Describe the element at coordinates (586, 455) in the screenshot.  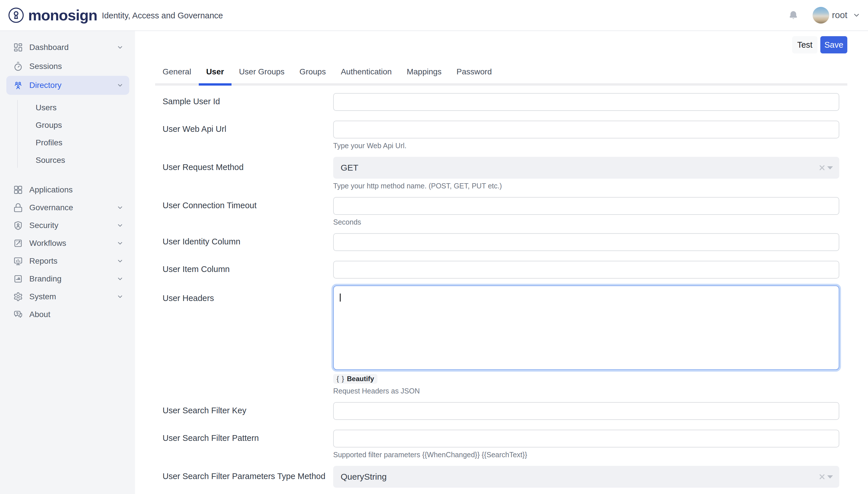
I see `field-help-text: Supported filter parameters {{WhenChange…` at that location.